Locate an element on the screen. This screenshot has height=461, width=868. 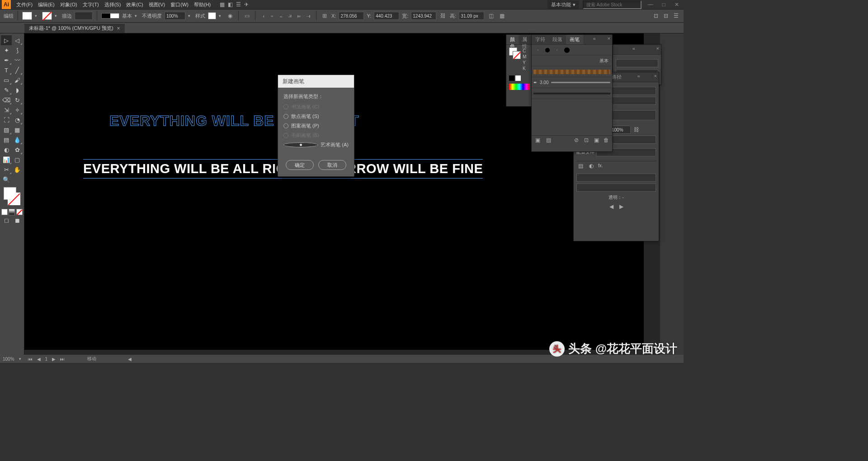
cancel-button: 取消 is located at coordinates (332, 165).